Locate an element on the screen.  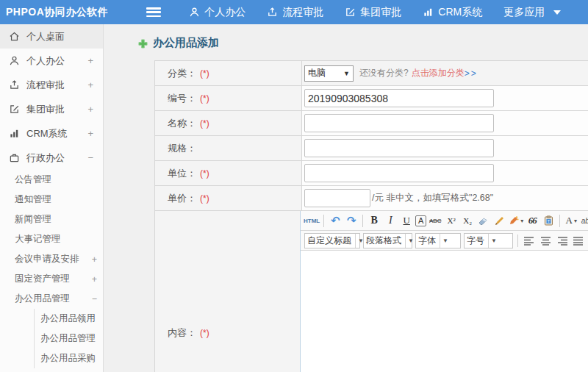
form-row-name: 名称： (*) is located at coordinates (372, 124).